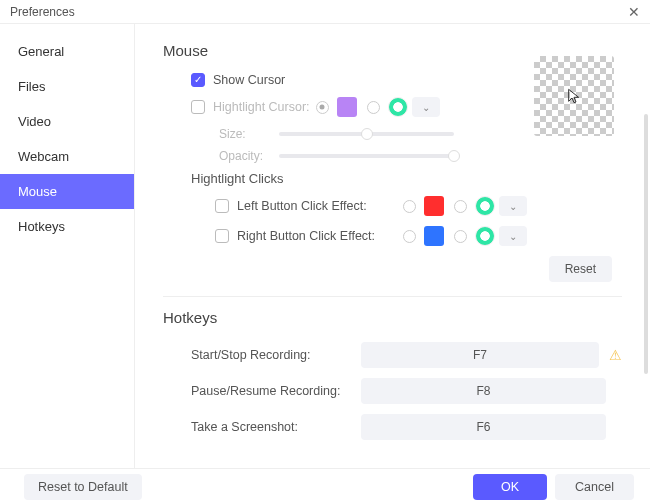  I want to click on left-color-radio, so click(410, 206).